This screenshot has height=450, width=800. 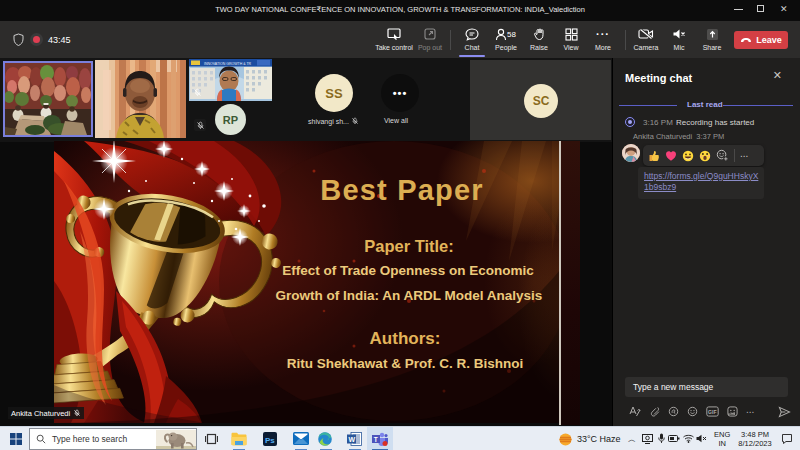 I want to click on svg-text: 58, so click(x=512, y=34).